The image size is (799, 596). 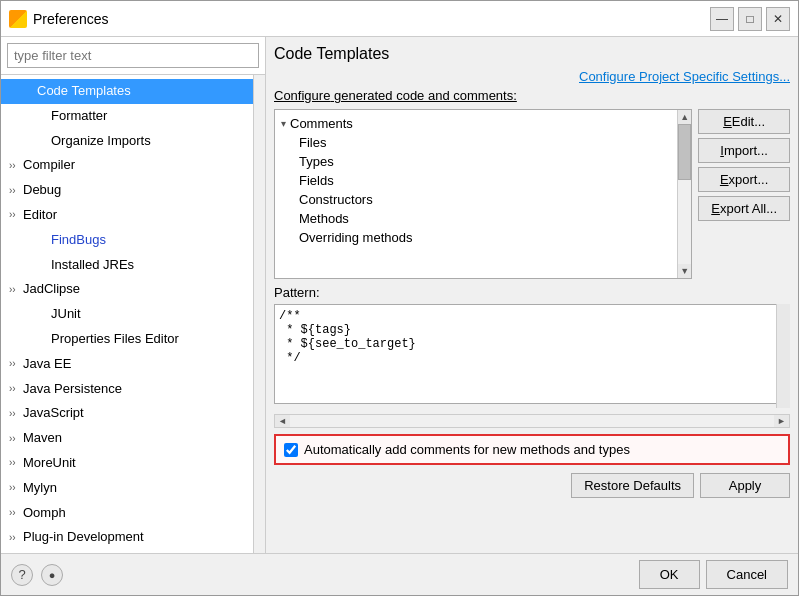 What do you see at coordinates (525, 358) in the screenshot?
I see `pattern-line-4: */` at bounding box center [525, 358].